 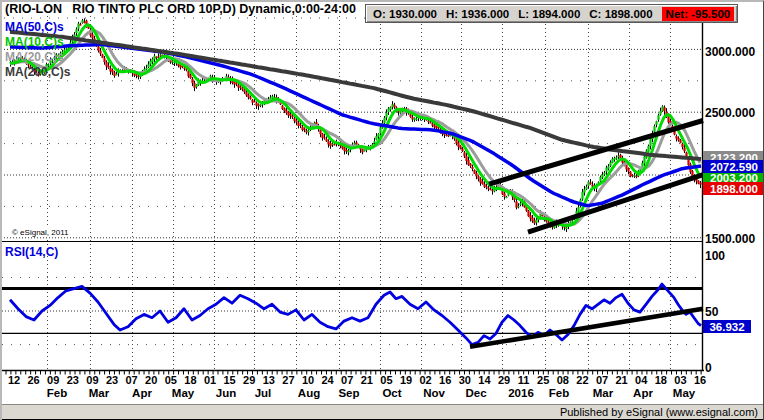 I want to click on x-axis-month-label: Jul, so click(x=264, y=393).